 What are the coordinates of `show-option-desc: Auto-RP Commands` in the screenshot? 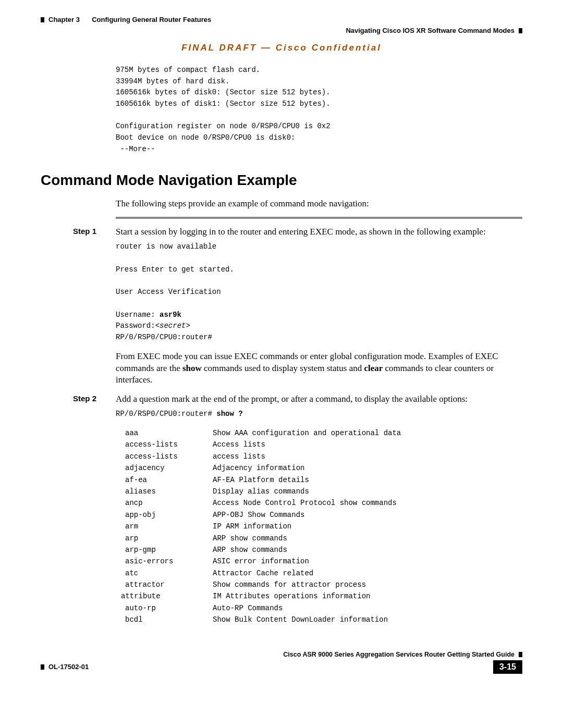 It's located at (368, 608).